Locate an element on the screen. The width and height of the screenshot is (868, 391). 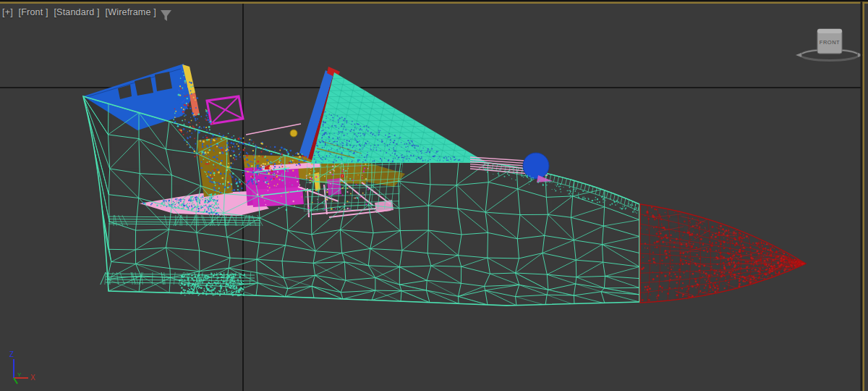
fin-hole is located at coordinates (163, 81).